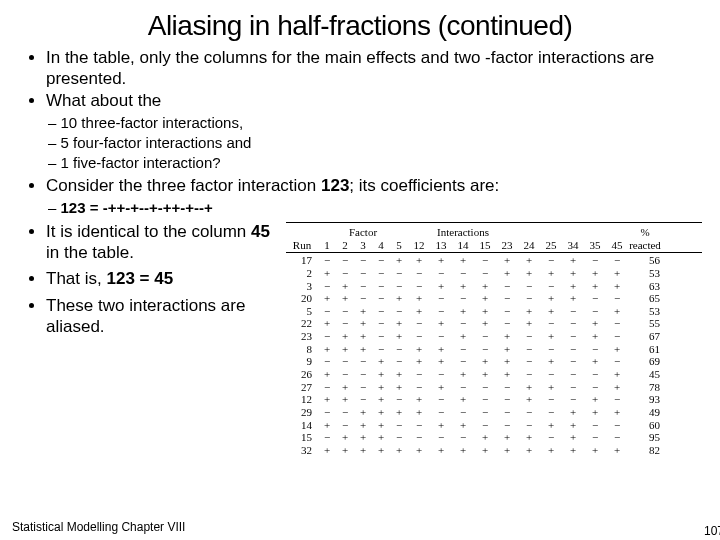  What do you see at coordinates (494, 388) in the screenshot?
I see `table-row: 27−+−++−+−−−++−−+78` at bounding box center [494, 388].